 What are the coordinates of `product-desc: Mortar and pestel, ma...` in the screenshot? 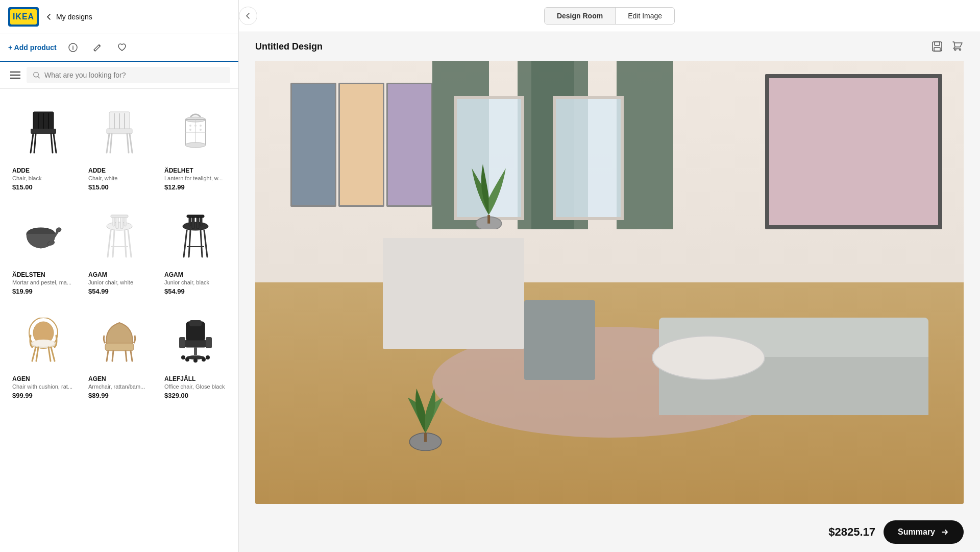 It's located at (43, 282).